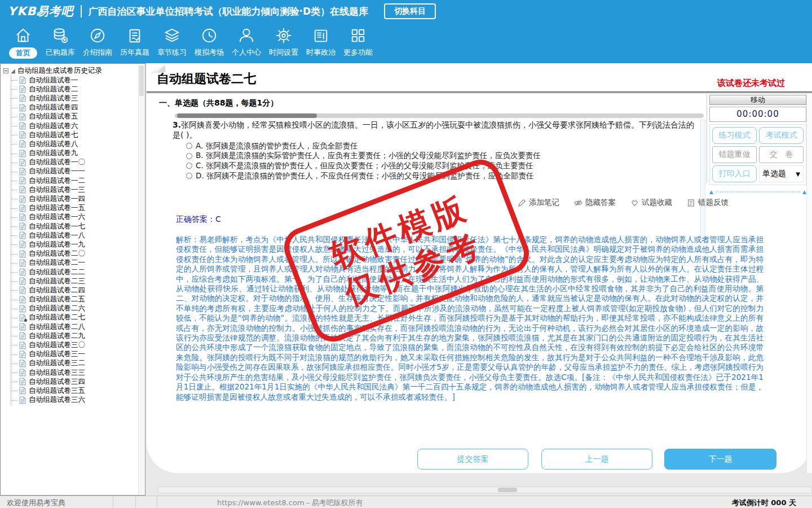  I want to click on nav-item-intro-guide: 介绍指南, so click(98, 41).